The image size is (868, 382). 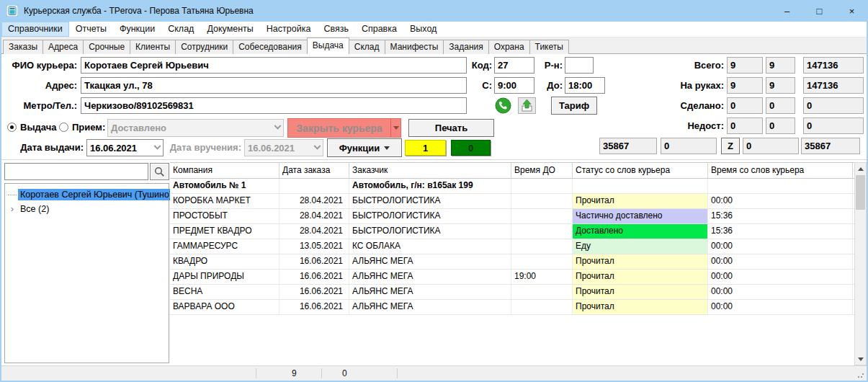 I want to click on status-combobox: Доставлено, so click(x=196, y=128).